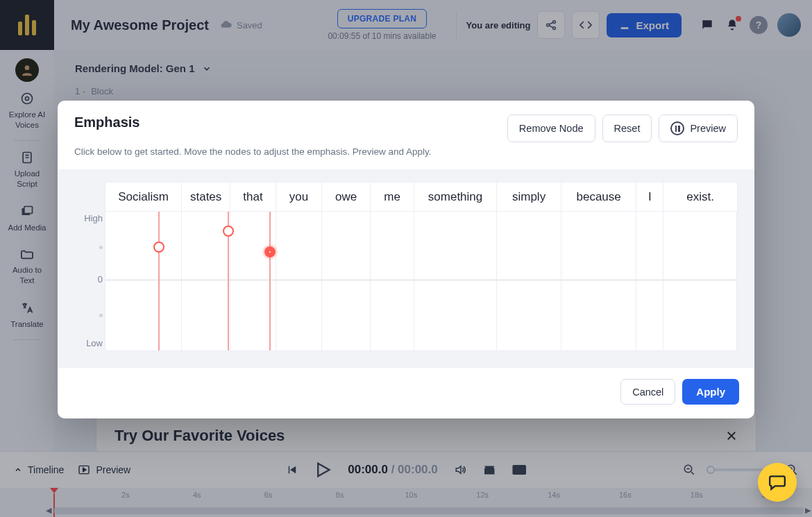  What do you see at coordinates (777, 482) in the screenshot?
I see `chat-icon` at bounding box center [777, 482].